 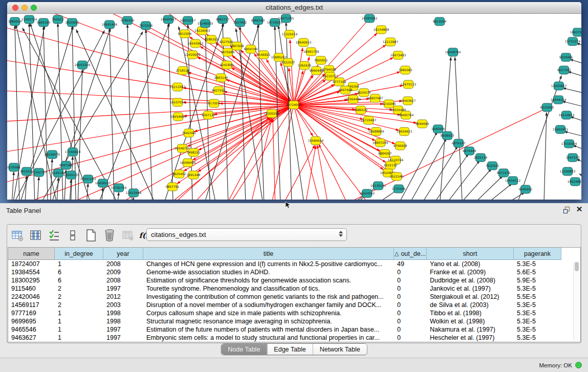 What do you see at coordinates (32, 280) in the screenshot?
I see `table-cell-name: 18300295` at bounding box center [32, 280].